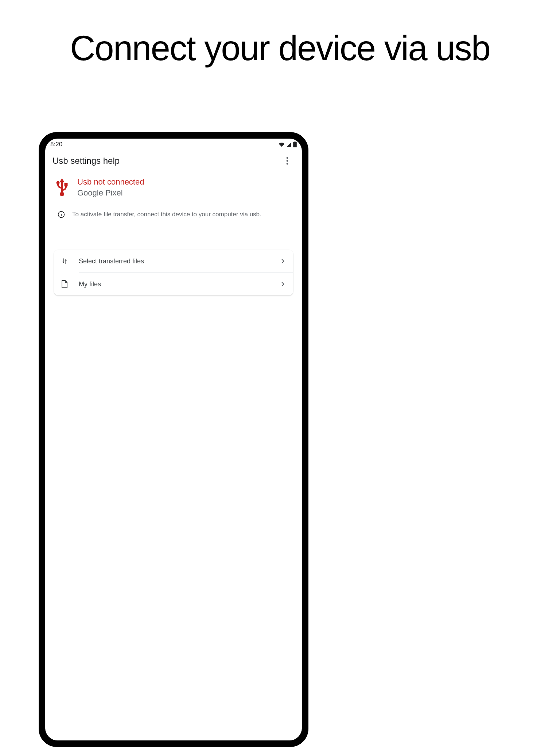 The image size is (560, 747). I want to click on menu-item-label: Select transferred files, so click(174, 261).